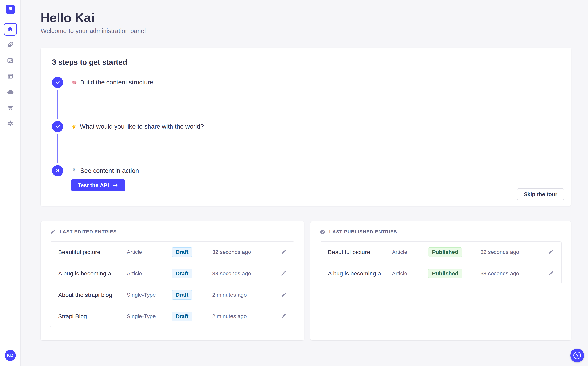  What do you see at coordinates (10, 123) in the screenshot?
I see `gear-icon` at bounding box center [10, 123].